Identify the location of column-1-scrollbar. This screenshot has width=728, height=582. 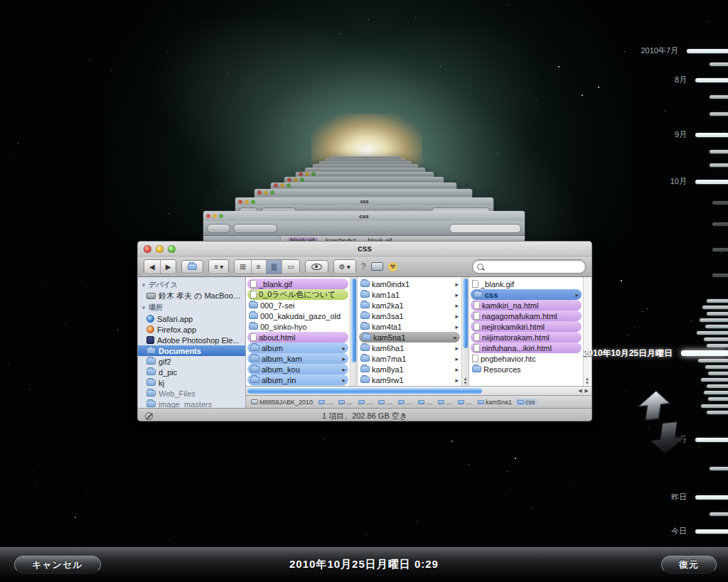
(354, 331).